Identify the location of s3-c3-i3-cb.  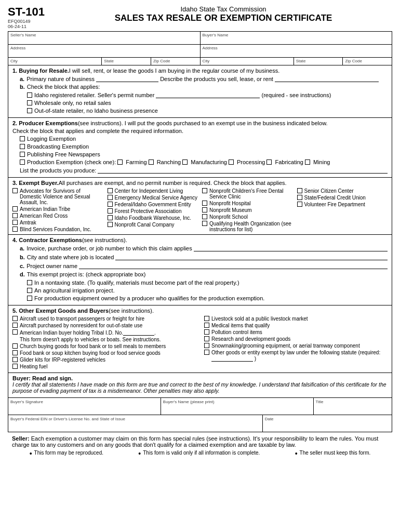
(205, 210).